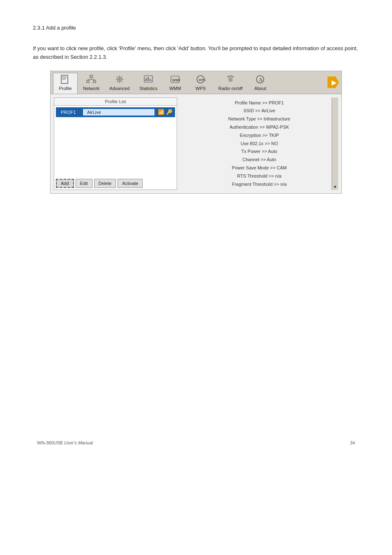 The width and height of the screenshot is (392, 555). What do you see at coordinates (201, 83) in the screenshot?
I see `tab-wps: WPS WPS` at bounding box center [201, 83].